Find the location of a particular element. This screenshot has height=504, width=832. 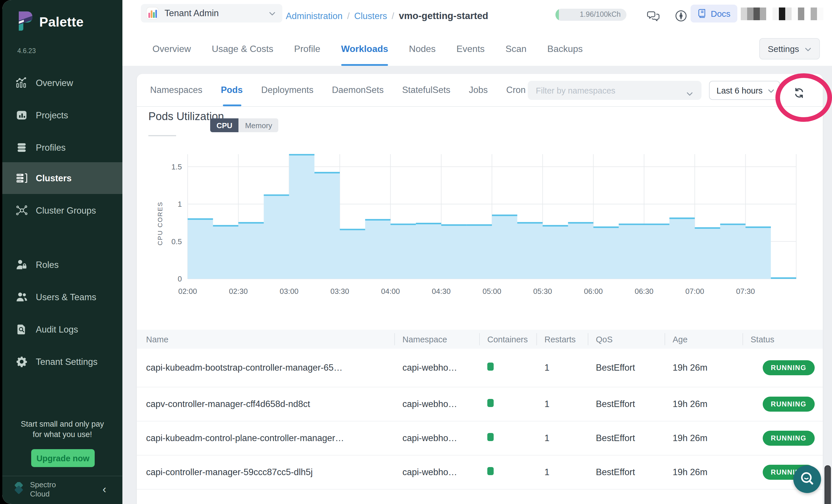

table-row: capi-kubeadm-bootstrap-controller-manage… is located at coordinates (480, 368).